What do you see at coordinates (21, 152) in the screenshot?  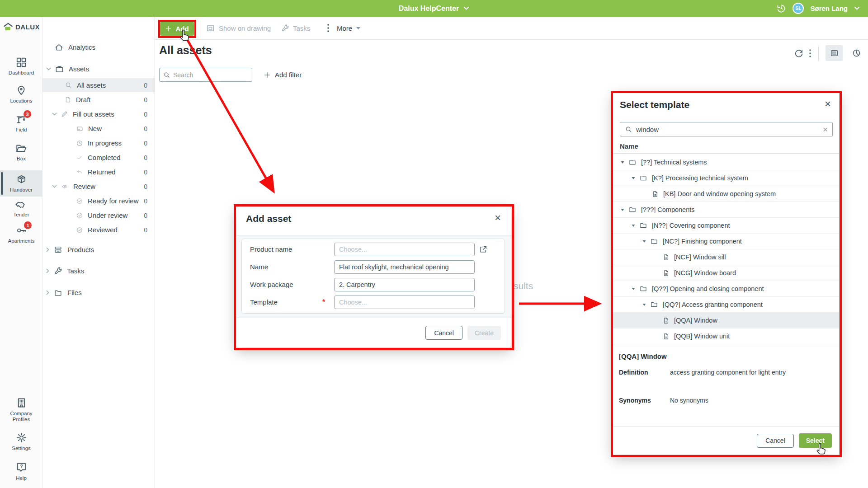 I see `rail-item-box: Box` at bounding box center [21, 152].